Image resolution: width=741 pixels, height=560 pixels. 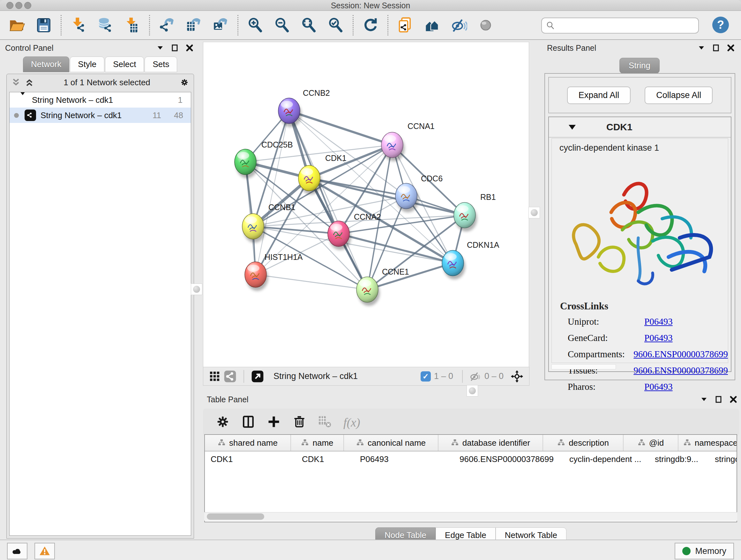 What do you see at coordinates (290, 113) in the screenshot?
I see `node-CCNB2` at bounding box center [290, 113].